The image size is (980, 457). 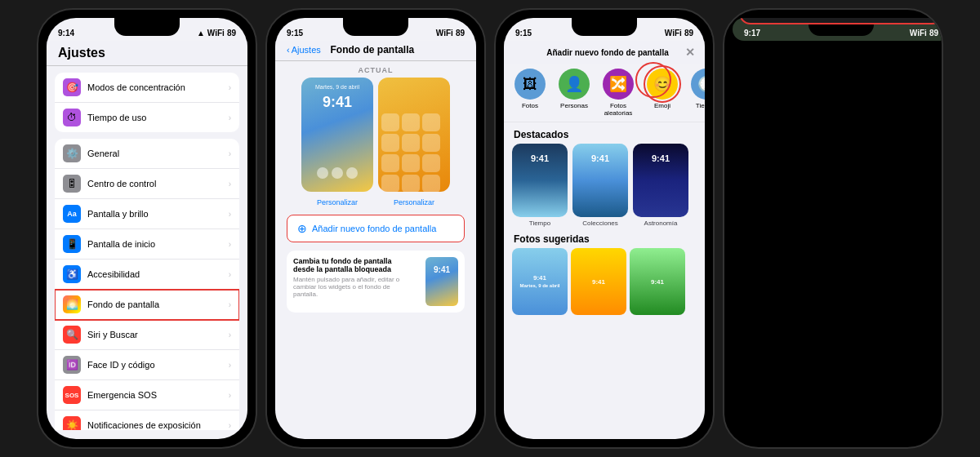 I want to click on concentration-icon: 🎯, so click(x=72, y=87).